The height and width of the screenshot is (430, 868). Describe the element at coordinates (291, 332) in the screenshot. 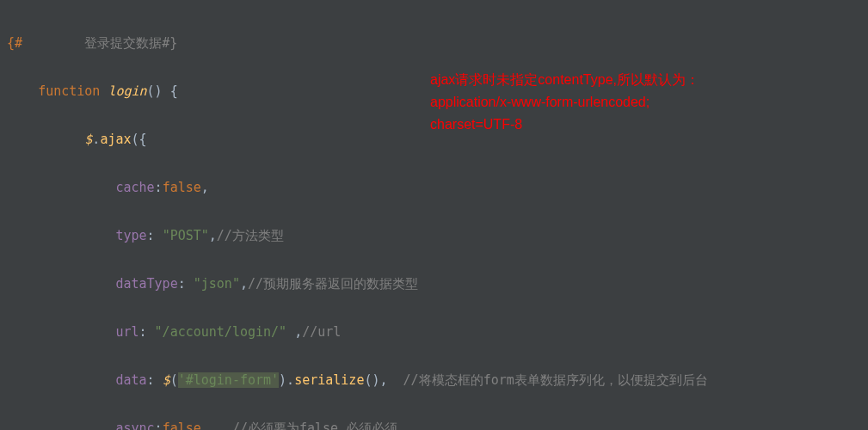

I see `space` at that location.